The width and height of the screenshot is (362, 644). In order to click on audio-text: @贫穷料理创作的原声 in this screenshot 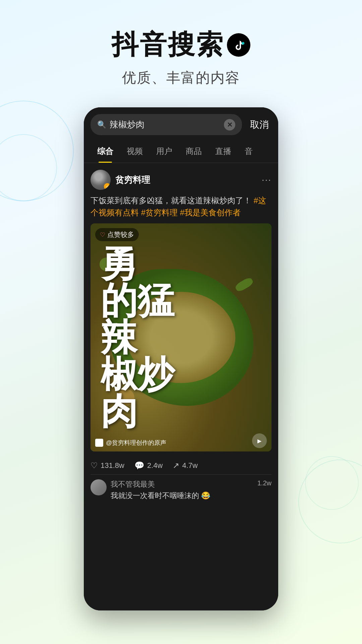, I will do `click(136, 443)`.